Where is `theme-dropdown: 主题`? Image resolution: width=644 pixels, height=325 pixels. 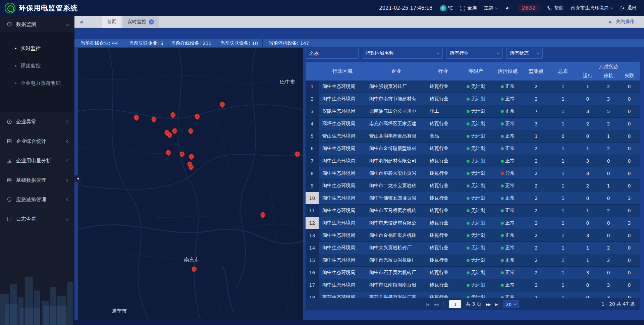
theme-dropdown: 主题 is located at coordinates (491, 8).